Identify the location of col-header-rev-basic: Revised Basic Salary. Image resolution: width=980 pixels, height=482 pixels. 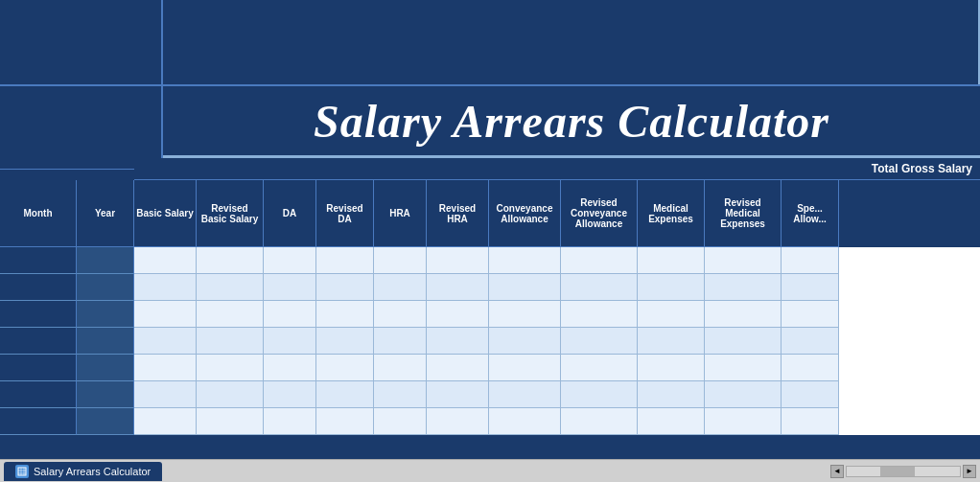
(230, 214).